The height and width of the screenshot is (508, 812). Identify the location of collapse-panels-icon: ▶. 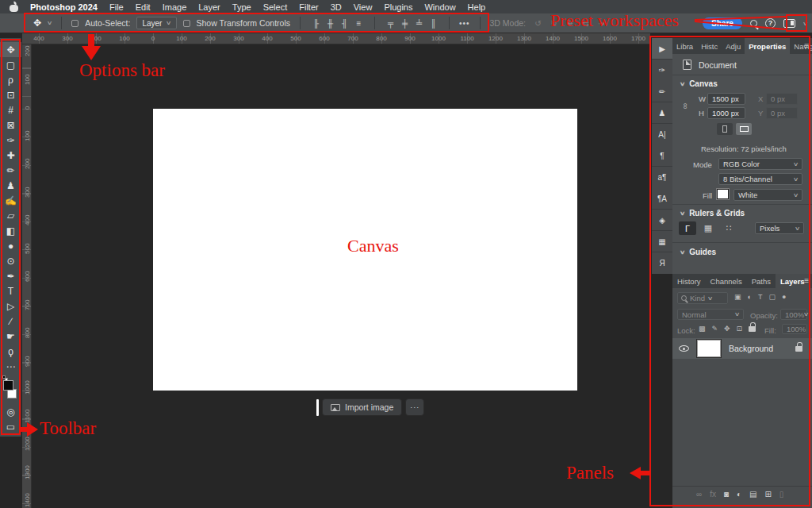
(662, 49).